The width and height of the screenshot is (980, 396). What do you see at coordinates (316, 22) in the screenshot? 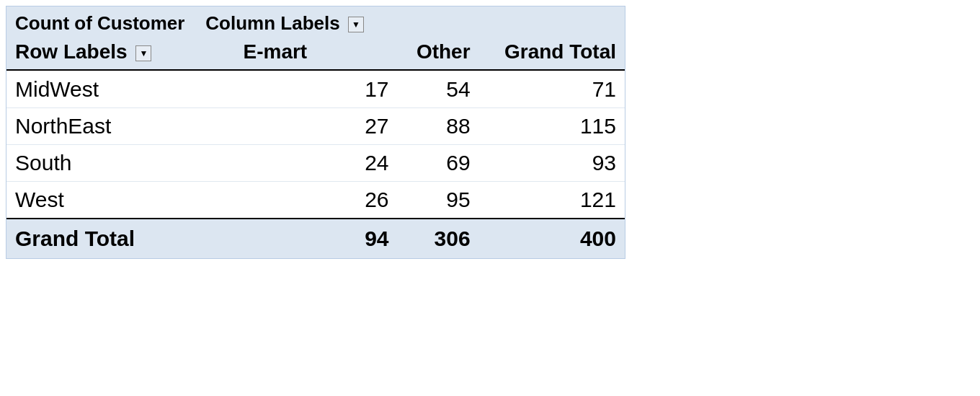
I see `title-row: Count of Customer Column Labels ▼` at bounding box center [316, 22].